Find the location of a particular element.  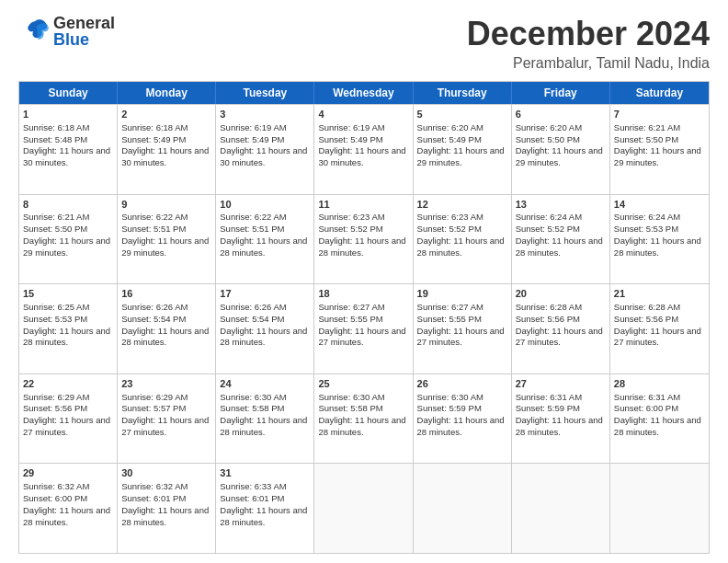

sunrise-text: Sunrise: 6:22 AM is located at coordinates (154, 217).